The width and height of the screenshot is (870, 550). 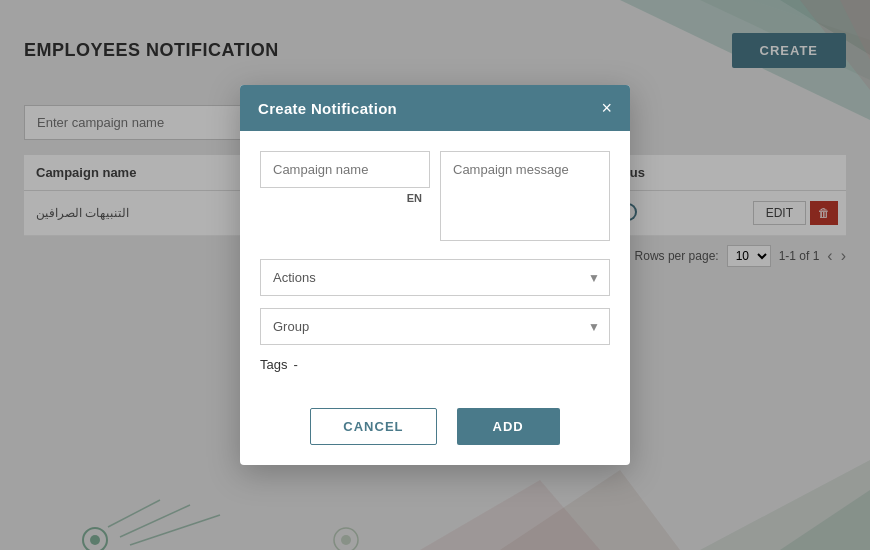 I want to click on cancel-button: CANCEL, so click(x=373, y=426).